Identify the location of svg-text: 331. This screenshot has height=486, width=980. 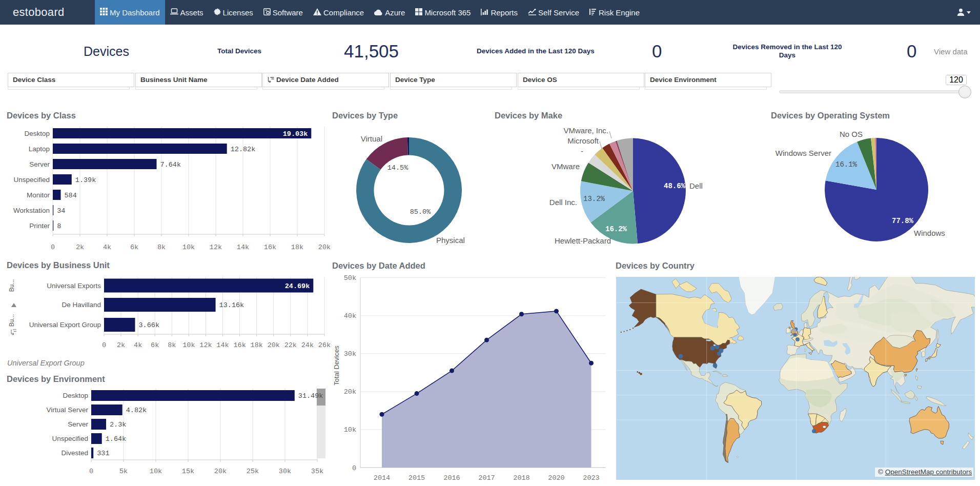
(103, 453).